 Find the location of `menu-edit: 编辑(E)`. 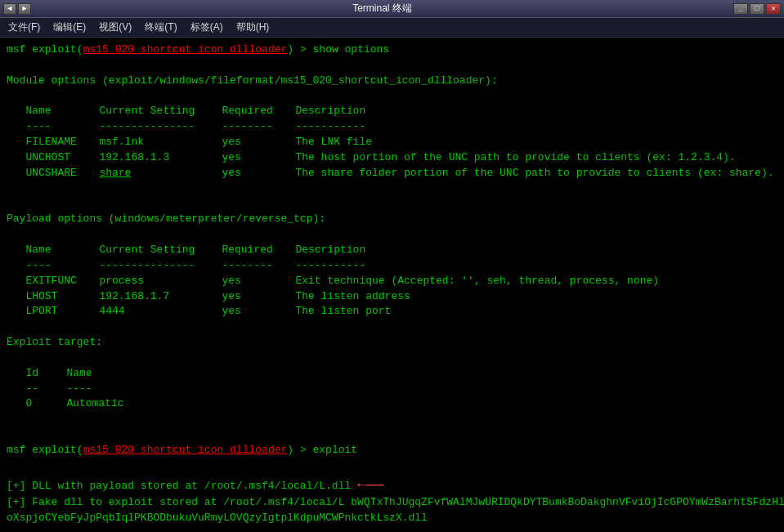

menu-edit: 编辑(E) is located at coordinates (69, 28).